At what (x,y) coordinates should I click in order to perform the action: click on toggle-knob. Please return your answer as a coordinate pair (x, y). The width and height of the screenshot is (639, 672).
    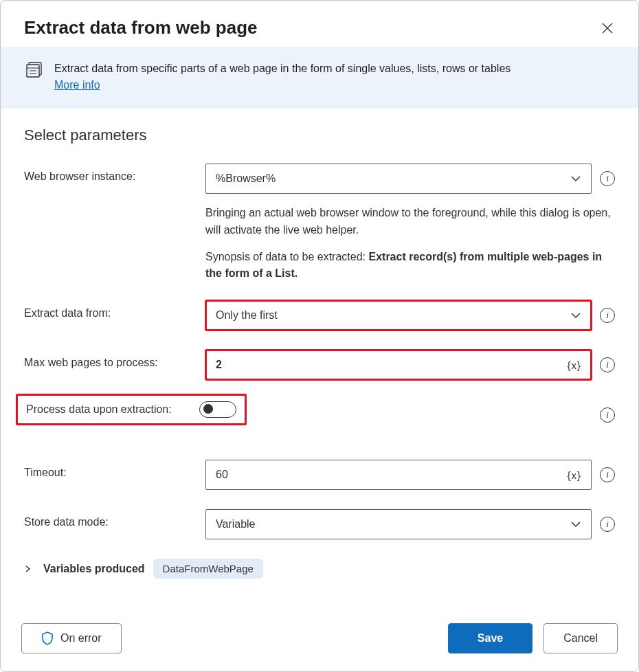
    Looking at the image, I should click on (208, 409).